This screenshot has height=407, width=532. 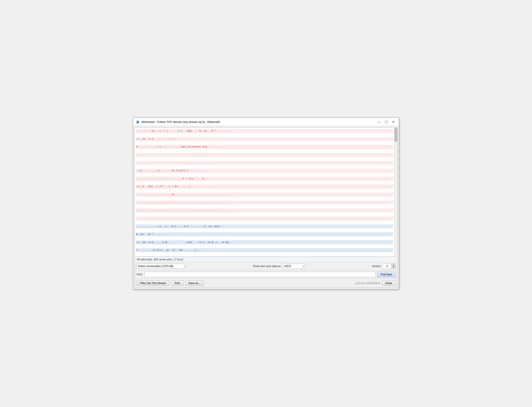 I want to click on save-as-button: Save as..., so click(x=195, y=283).